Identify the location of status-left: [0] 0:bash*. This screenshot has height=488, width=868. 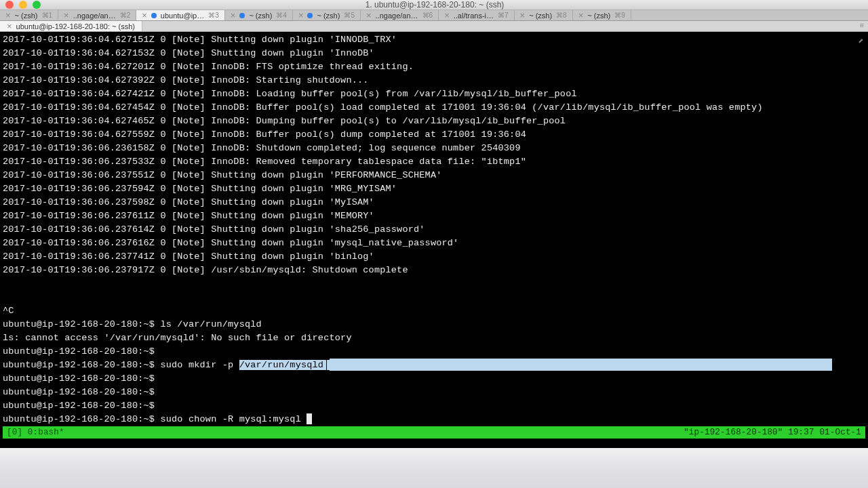
(35, 432).